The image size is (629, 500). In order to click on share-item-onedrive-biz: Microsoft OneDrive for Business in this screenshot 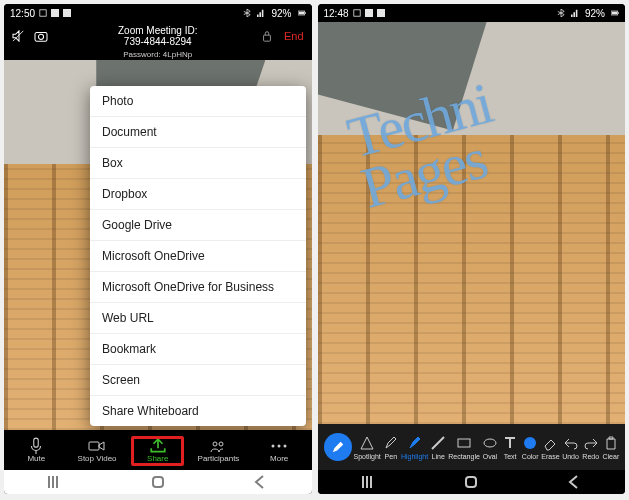, I will do `click(198, 286)`.